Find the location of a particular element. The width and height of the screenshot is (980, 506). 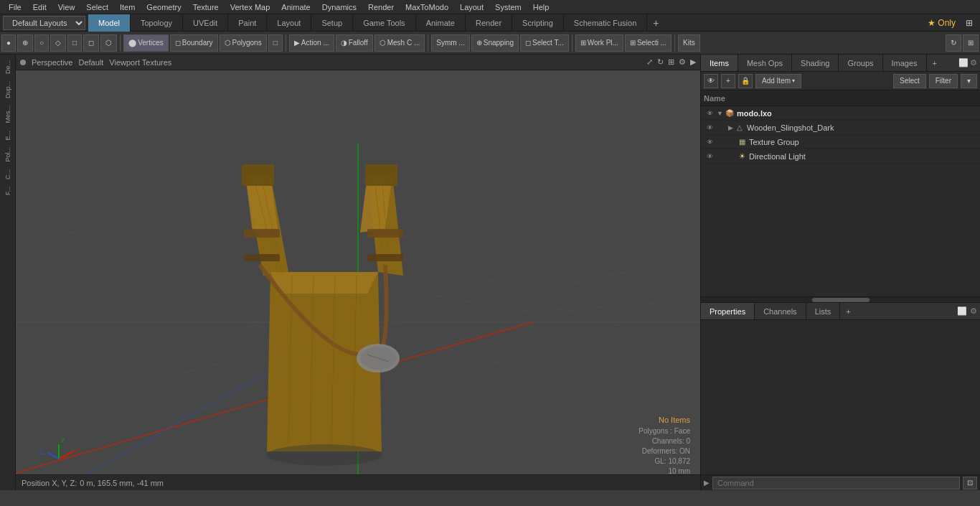

tab-animate: Animate is located at coordinates (440, 23).